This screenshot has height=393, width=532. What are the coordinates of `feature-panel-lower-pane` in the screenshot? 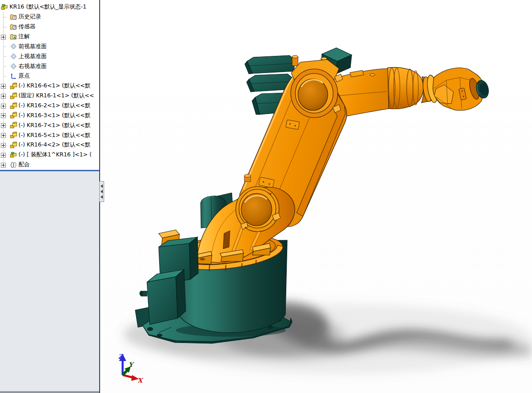 It's located at (50, 282).